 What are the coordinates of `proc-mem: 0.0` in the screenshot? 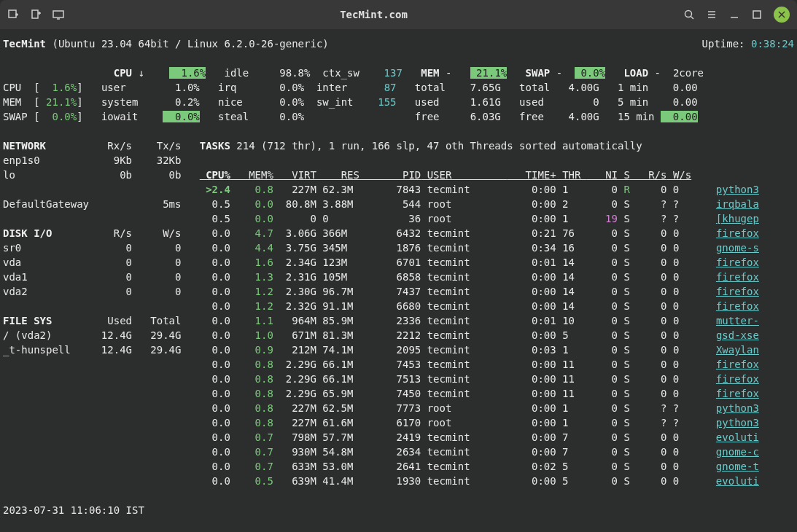 It's located at (252, 219).